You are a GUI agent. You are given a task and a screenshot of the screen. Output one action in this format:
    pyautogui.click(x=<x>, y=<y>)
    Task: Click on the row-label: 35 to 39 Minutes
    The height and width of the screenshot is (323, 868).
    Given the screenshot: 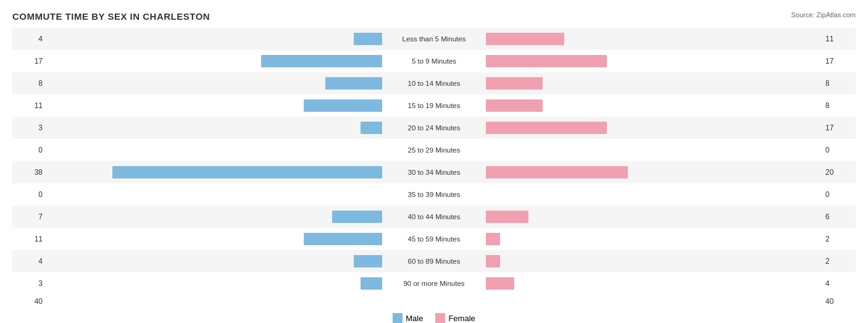 What is the action you would take?
    pyautogui.click(x=434, y=195)
    